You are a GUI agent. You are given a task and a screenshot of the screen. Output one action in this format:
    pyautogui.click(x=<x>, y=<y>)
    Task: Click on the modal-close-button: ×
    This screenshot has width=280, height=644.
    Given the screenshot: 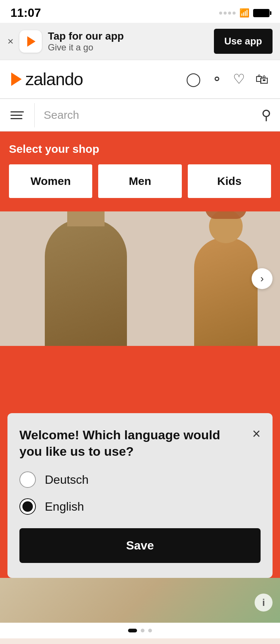 What is the action you would take?
    pyautogui.click(x=256, y=434)
    